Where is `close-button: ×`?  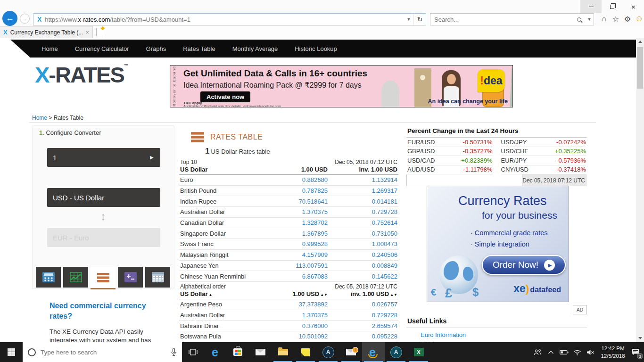 close-button: × is located at coordinates (634, 7).